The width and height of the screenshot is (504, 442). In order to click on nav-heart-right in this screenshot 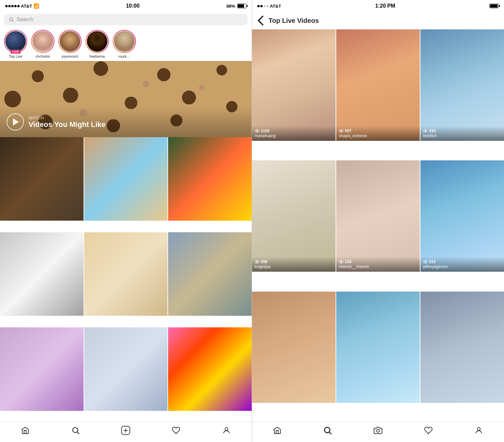, I will do `click(428, 430)`.